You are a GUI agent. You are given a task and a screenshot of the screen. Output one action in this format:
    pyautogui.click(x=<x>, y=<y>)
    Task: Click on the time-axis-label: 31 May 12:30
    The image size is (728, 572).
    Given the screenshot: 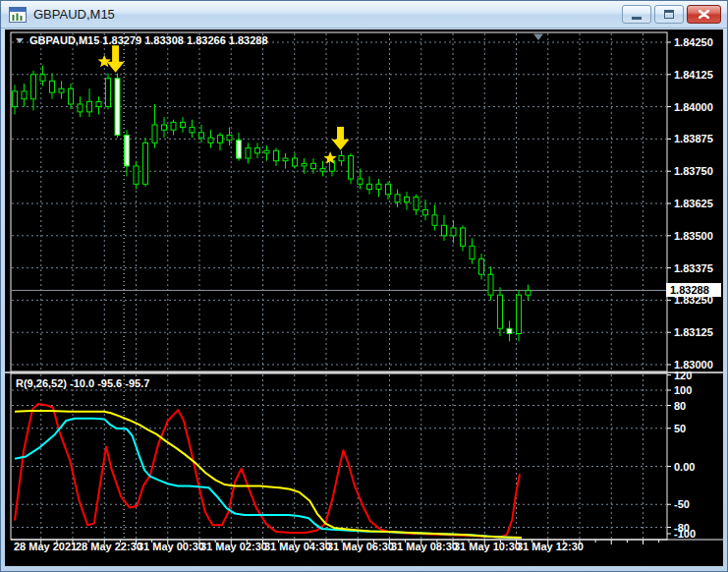 What is the action you would take?
    pyautogui.click(x=550, y=546)
    